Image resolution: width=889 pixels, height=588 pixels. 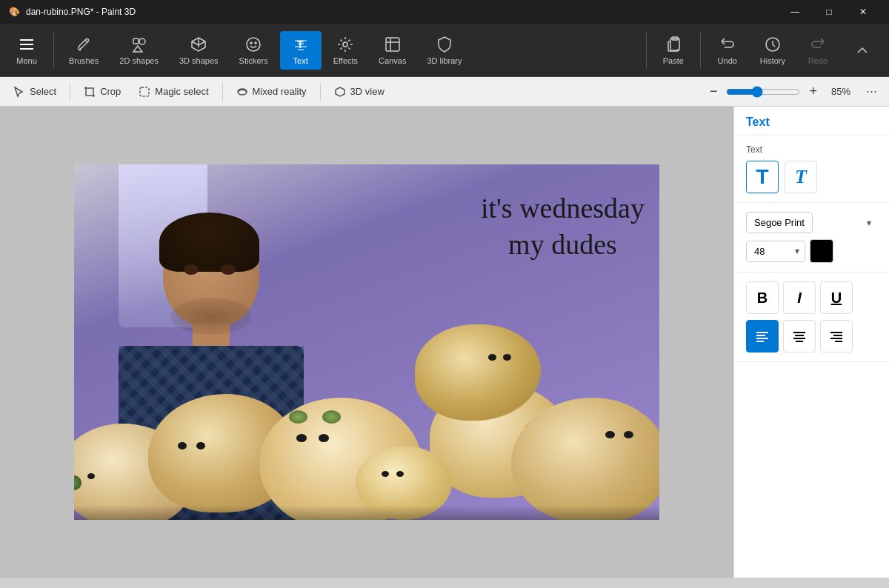 What do you see at coordinates (139, 61) in the screenshot?
I see `2dshapes-label: 2D shapes` at bounding box center [139, 61].